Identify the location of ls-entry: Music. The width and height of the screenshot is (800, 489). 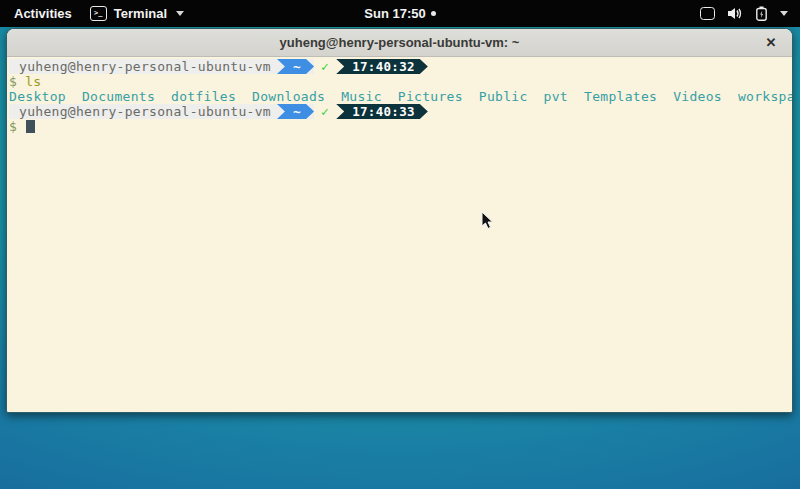
(362, 96).